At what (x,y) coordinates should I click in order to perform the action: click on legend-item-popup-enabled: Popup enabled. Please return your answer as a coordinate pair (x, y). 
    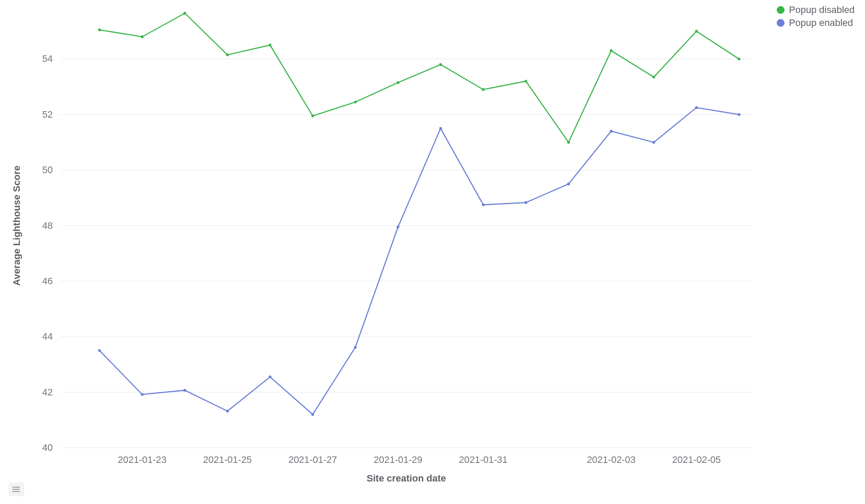
    Looking at the image, I should click on (816, 23).